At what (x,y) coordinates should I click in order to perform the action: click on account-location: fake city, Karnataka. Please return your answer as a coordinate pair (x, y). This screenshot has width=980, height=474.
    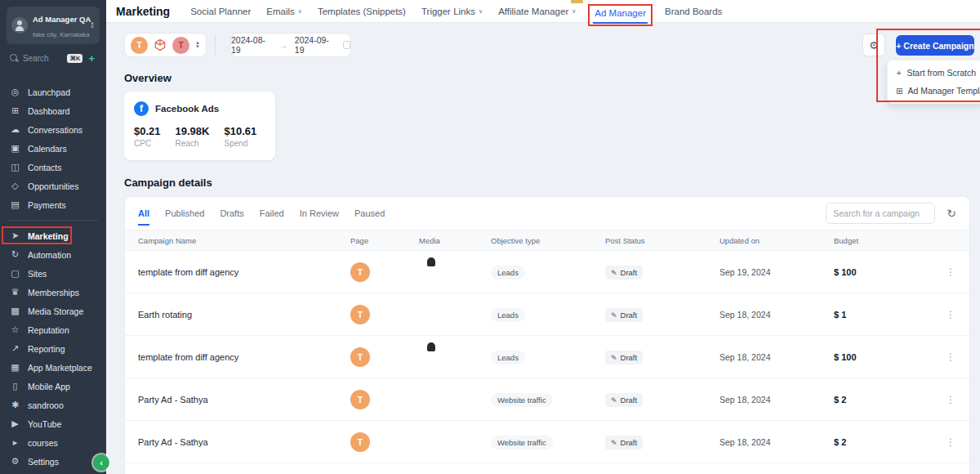
    Looking at the image, I should click on (61, 34).